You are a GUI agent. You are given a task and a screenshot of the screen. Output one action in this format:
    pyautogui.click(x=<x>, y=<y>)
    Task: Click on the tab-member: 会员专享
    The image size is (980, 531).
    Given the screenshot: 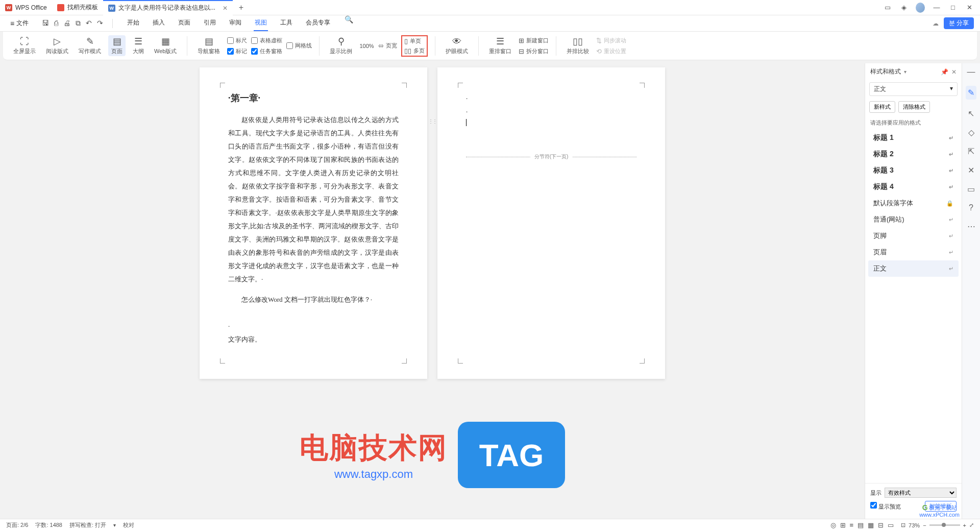 What is the action you would take?
    pyautogui.click(x=318, y=23)
    